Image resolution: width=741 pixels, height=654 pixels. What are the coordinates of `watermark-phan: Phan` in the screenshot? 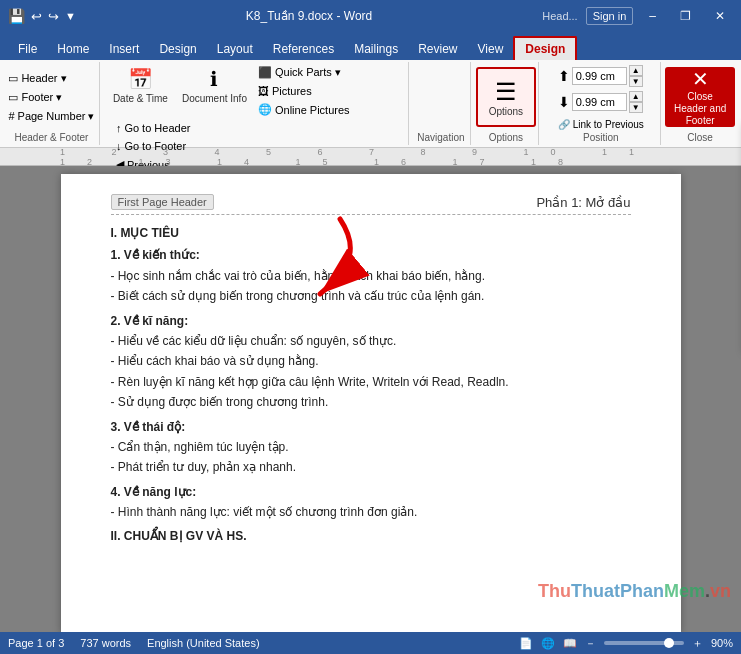 It's located at (642, 591).